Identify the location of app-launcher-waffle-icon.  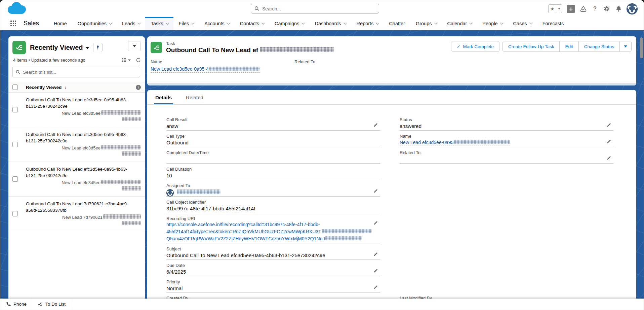
(13, 24).